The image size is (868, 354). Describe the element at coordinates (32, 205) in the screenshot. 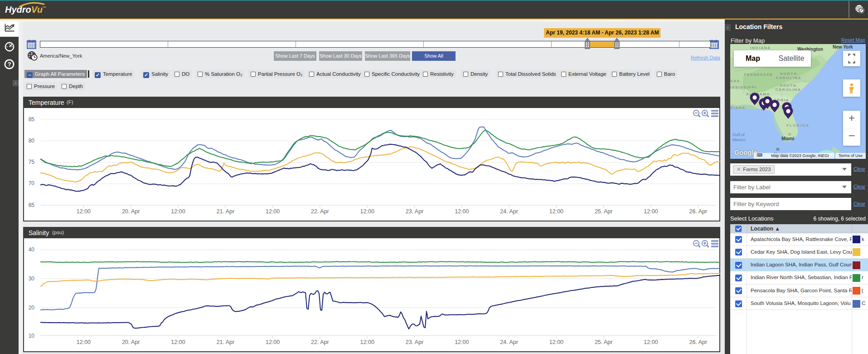

I see `svg-text: 65` at that location.